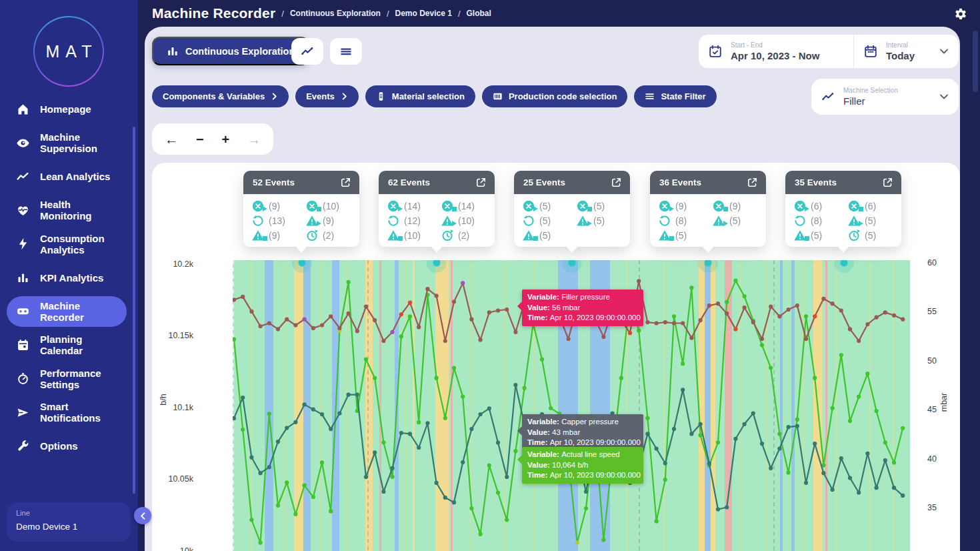 The image size is (980, 551). Describe the element at coordinates (843, 209) in the screenshot. I see `event-badge-5: 35 Events(6)(8)(5)(6)(5)(5)` at that location.